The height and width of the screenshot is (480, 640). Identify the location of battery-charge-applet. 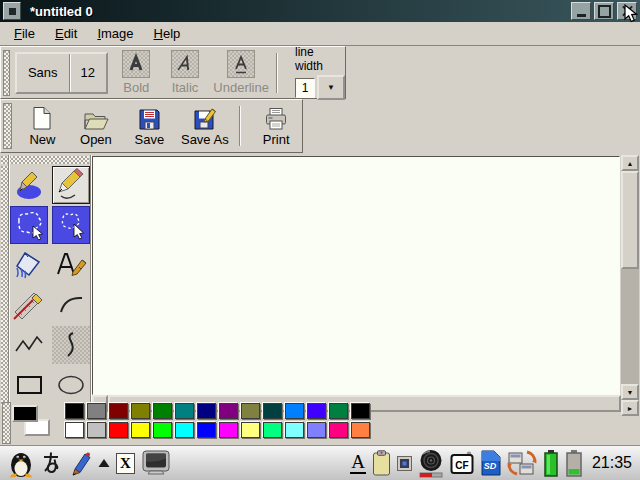
(574, 463).